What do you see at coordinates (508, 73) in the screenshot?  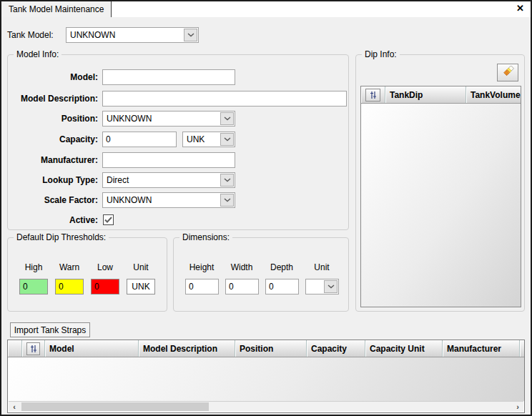 I see `erase-dips-button` at bounding box center [508, 73].